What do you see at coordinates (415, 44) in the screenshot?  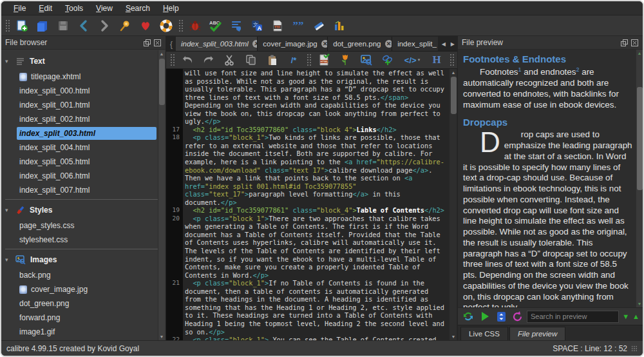 I see `editor-tab: index_split_` at bounding box center [415, 44].